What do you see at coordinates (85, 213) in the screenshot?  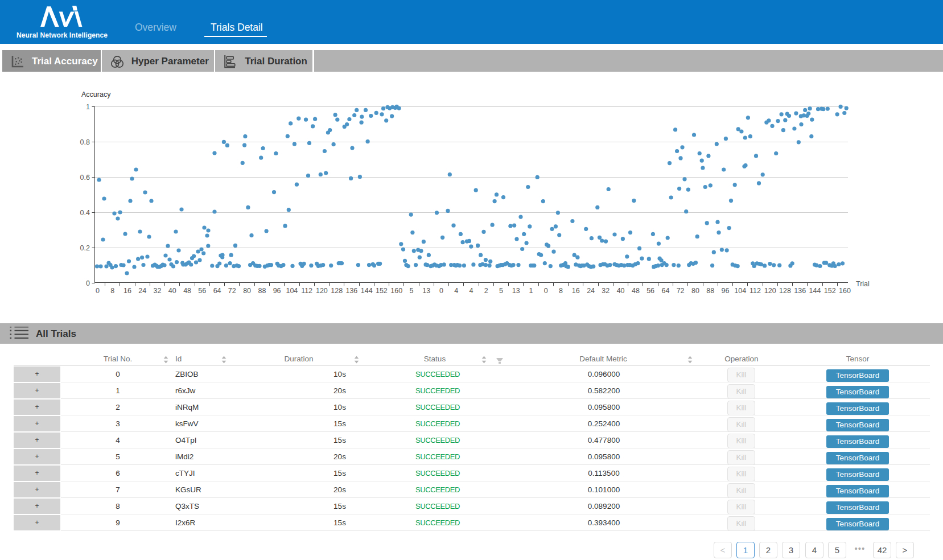 I see `svg-text: 0.4` at bounding box center [85, 213].